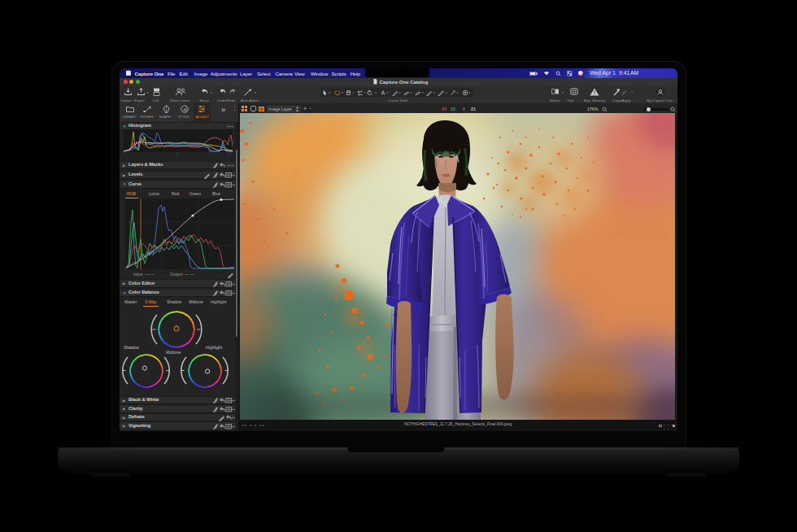 This screenshot has height=532, width=797. What do you see at coordinates (125, 154) in the screenshot?
I see `svg-text: 0` at bounding box center [125, 154].